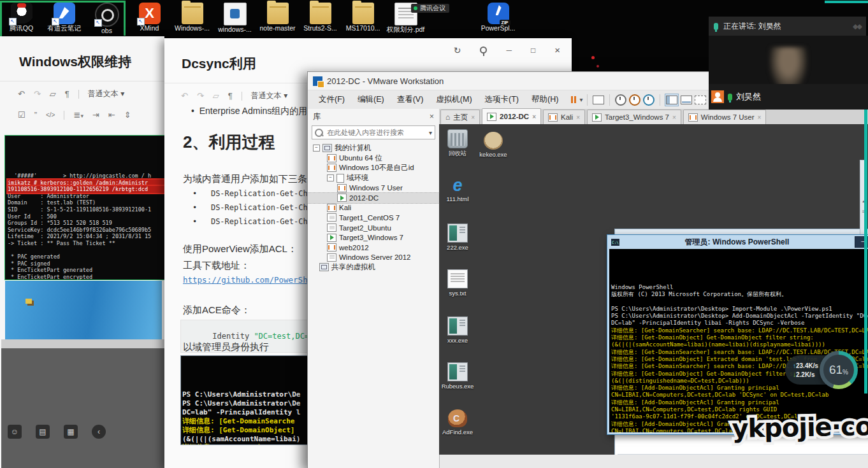 This screenshot has width=868, height=468. What do you see at coordinates (621, 100) in the screenshot?
I see `take-snapshot-button` at bounding box center [621, 100].